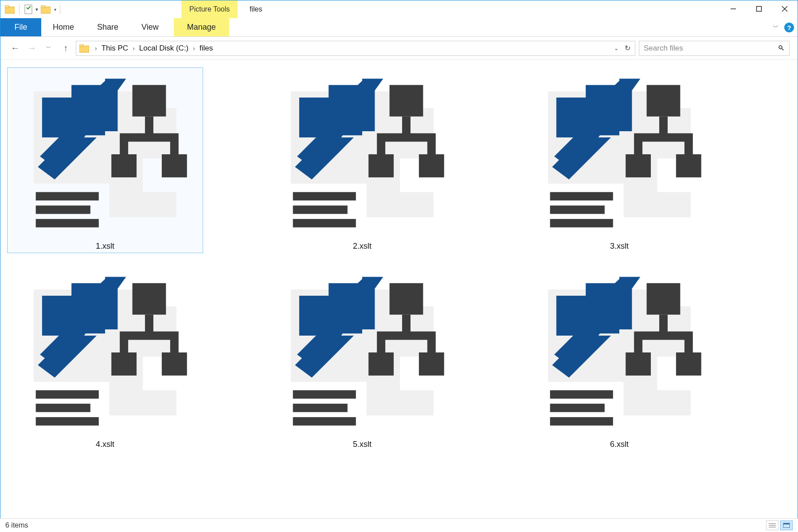 Image resolution: width=798 pixels, height=532 pixels. I want to click on file-name-label: 1.xslt, so click(105, 245).